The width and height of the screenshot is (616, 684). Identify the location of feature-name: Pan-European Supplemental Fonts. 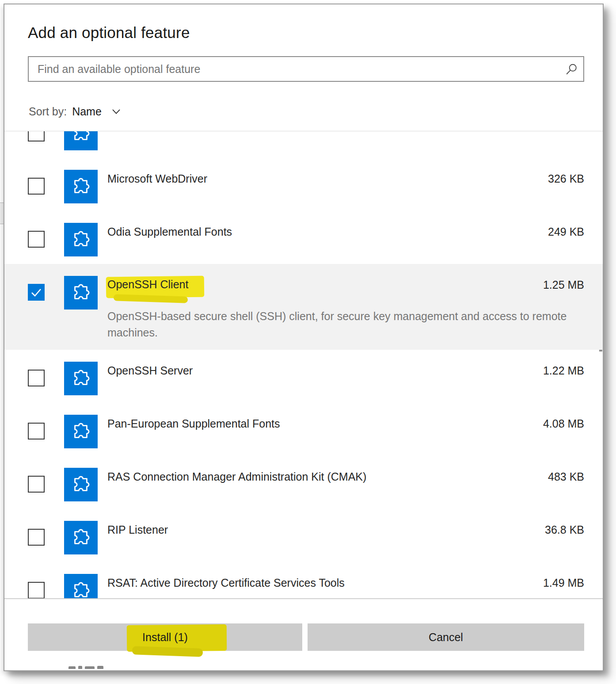
(194, 424).